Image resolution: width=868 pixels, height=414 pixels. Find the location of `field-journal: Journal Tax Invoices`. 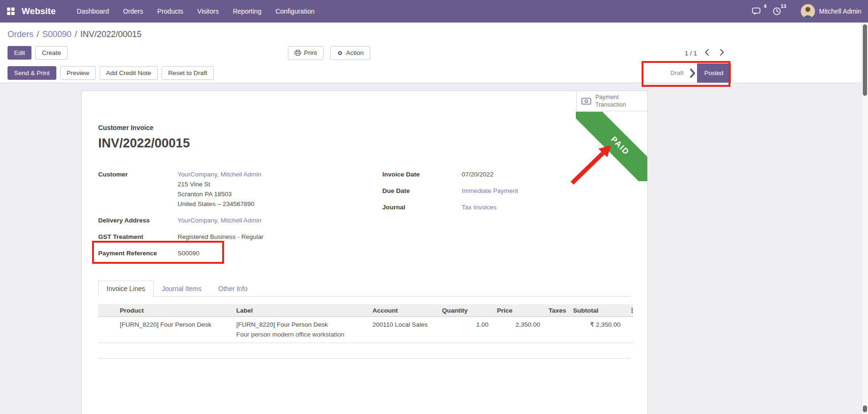

field-journal: Journal Tax Invoices is located at coordinates (506, 207).